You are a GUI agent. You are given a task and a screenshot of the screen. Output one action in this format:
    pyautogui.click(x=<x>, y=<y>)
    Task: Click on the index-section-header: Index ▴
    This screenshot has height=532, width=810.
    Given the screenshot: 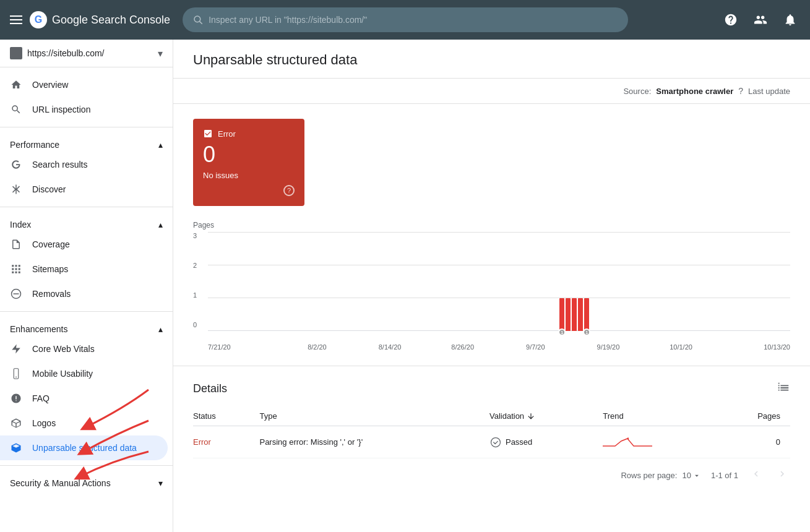 What is the action you would take?
    pyautogui.click(x=87, y=222)
    